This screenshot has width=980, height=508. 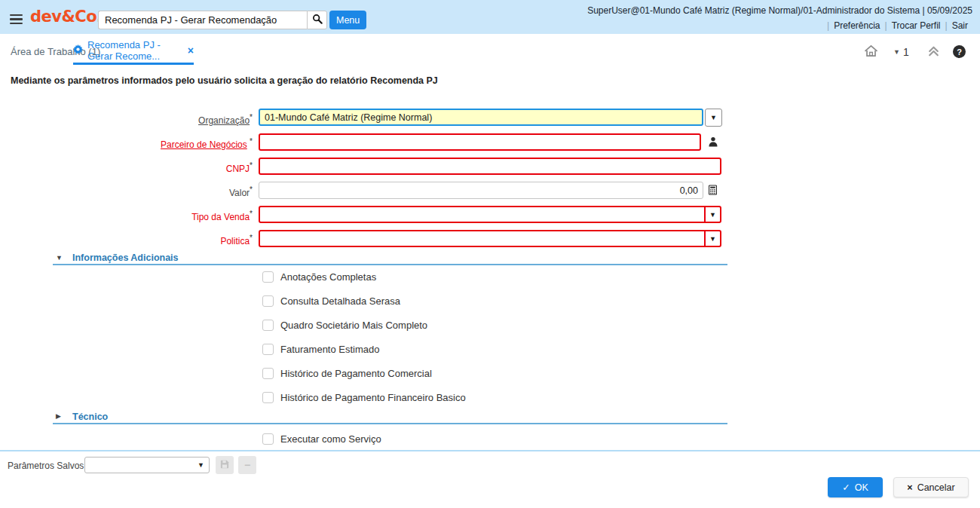 I want to click on remove-params-button: −, so click(x=247, y=465).